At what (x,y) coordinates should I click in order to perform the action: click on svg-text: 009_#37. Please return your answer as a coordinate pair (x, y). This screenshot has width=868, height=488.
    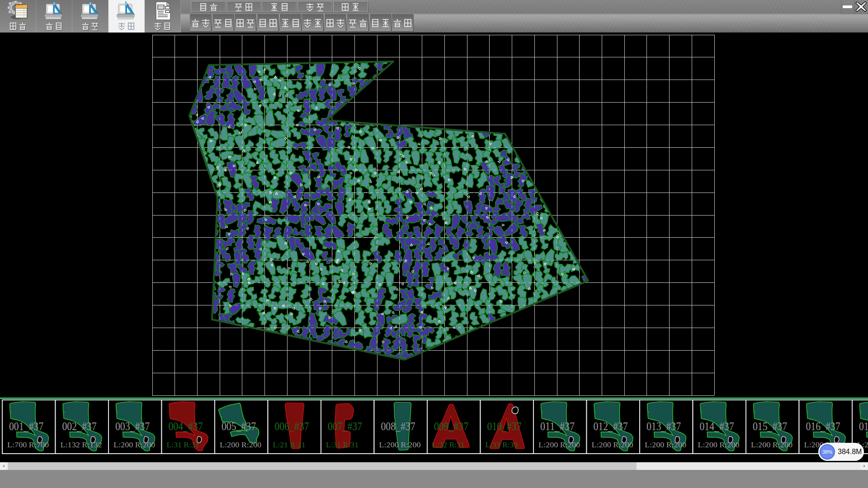
    Looking at the image, I should click on (451, 427).